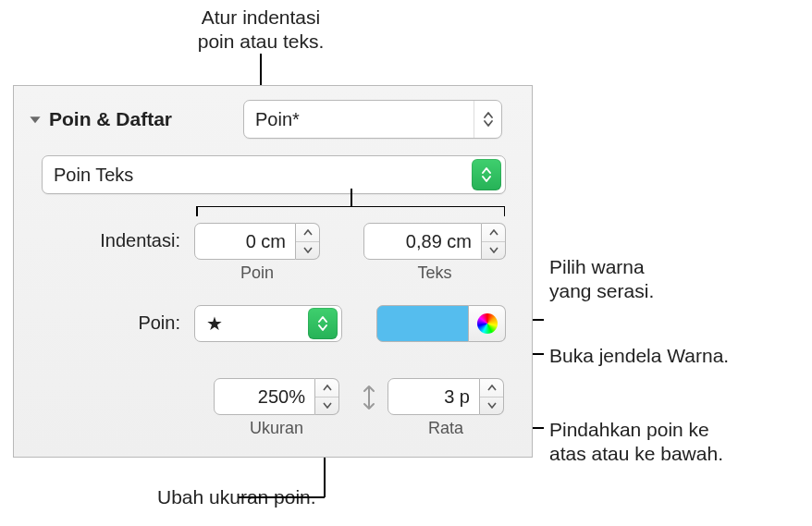 This screenshot has height=526, width=812. What do you see at coordinates (257, 274) in the screenshot?
I see `bullet-indent-sublabel: Poin` at bounding box center [257, 274].